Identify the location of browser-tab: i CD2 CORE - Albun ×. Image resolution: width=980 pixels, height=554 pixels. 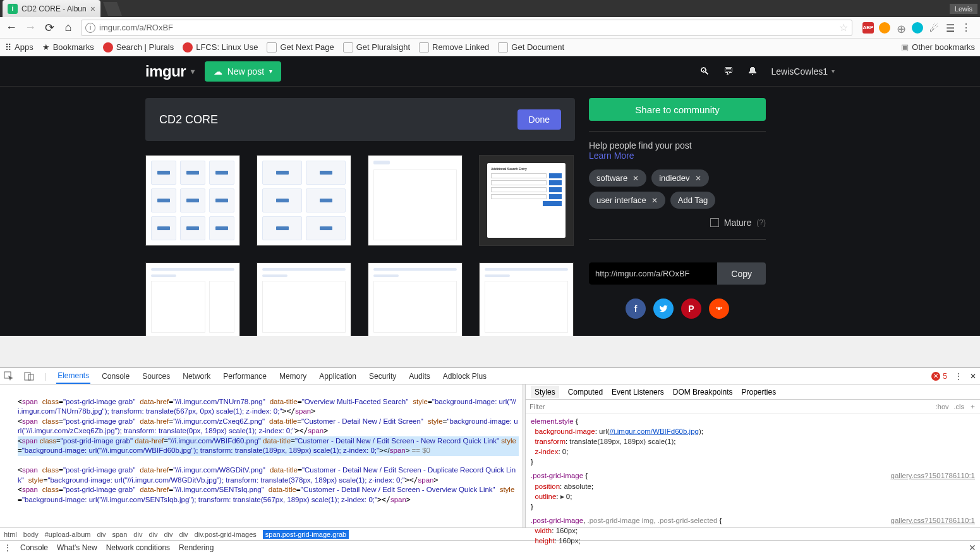
(52, 9).